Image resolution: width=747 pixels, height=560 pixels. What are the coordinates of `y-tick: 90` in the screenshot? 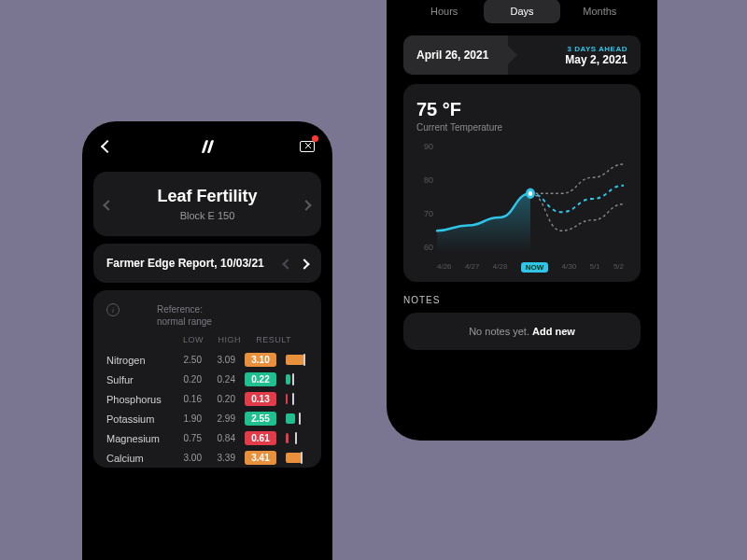 It's located at (425, 147).